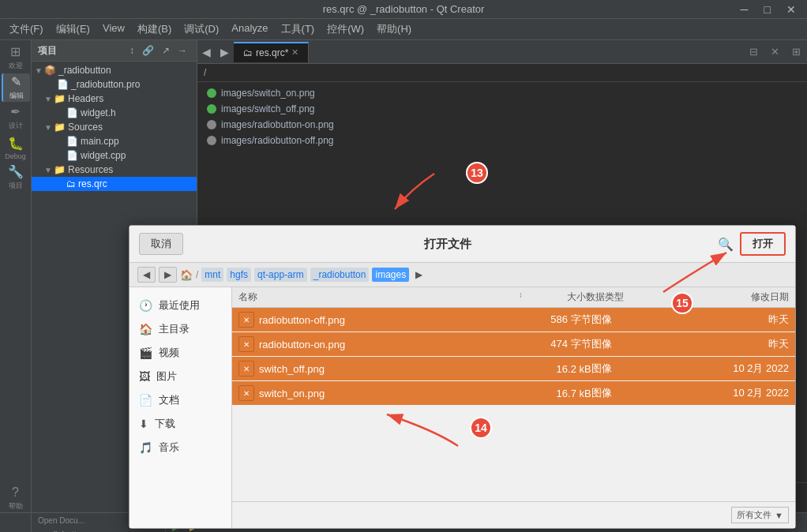 This screenshot has height=532, width=807. What do you see at coordinates (682, 303) in the screenshot?
I see `badge-15: 15` at bounding box center [682, 303].